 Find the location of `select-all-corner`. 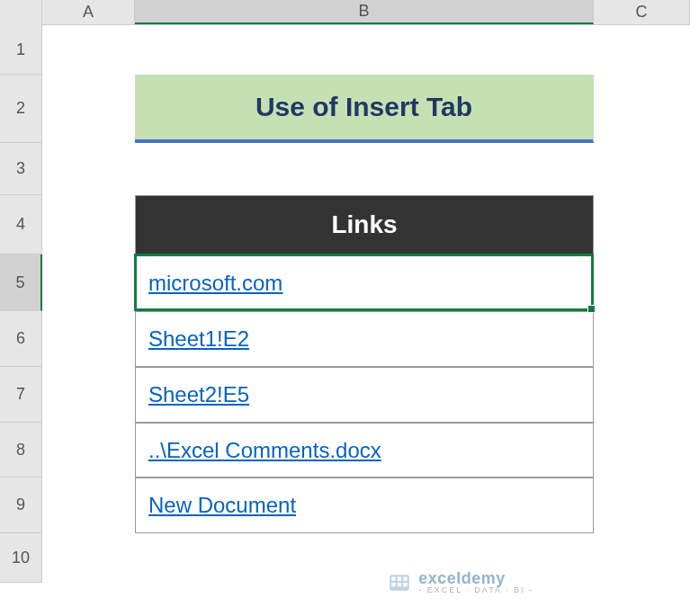

select-all-corner is located at coordinates (22, 13).